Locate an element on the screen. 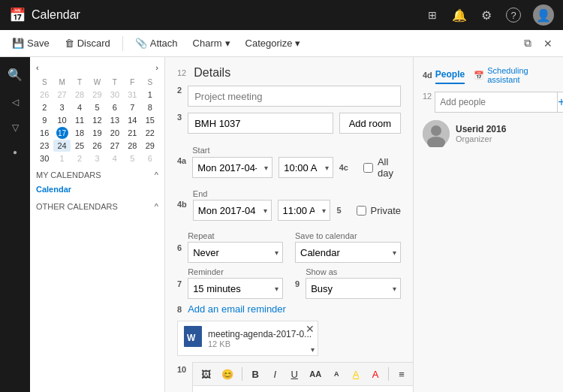 The width and height of the screenshot is (563, 392). add-room-button: Add room is located at coordinates (370, 123).